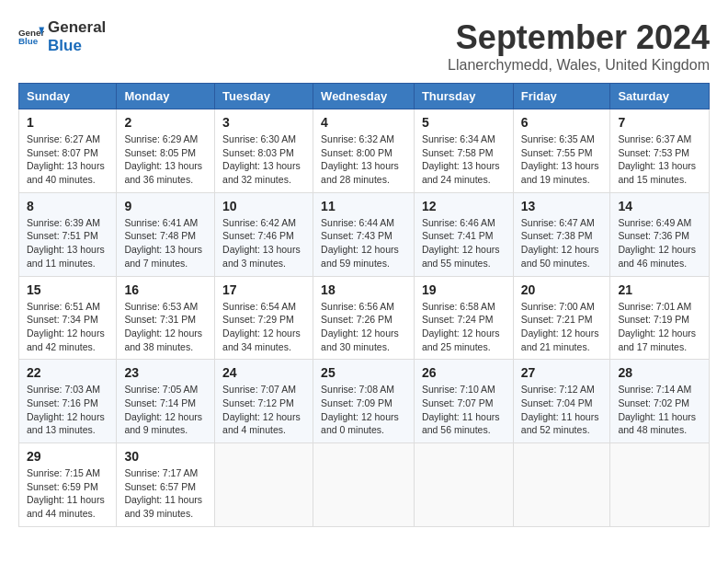 The height and width of the screenshot is (563, 728). I want to click on day-number: 2, so click(165, 122).